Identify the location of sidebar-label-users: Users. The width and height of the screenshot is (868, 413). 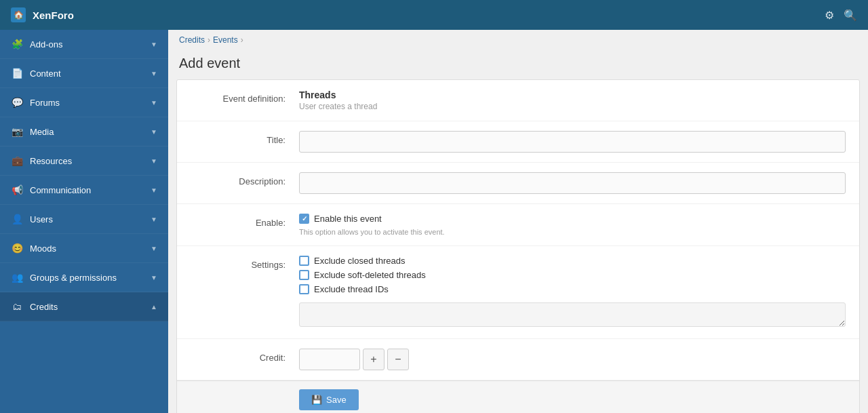
(41, 220).